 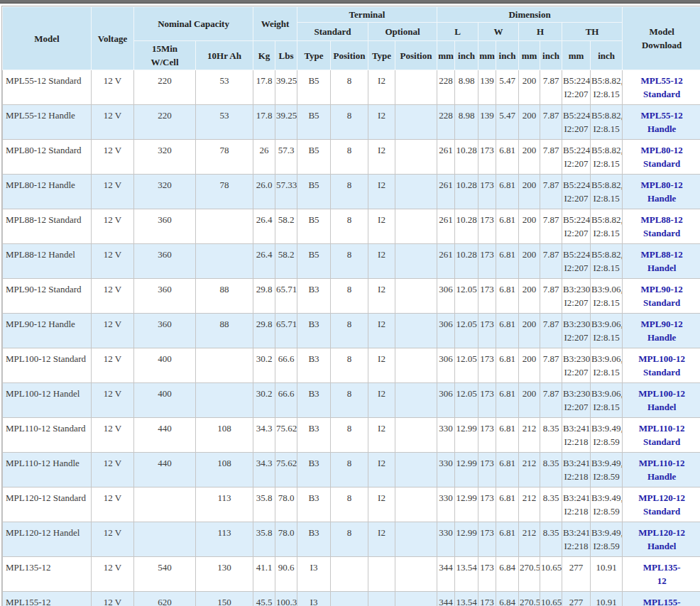 I want to click on model-download-link: MPL120-12 Handel, so click(x=662, y=539).